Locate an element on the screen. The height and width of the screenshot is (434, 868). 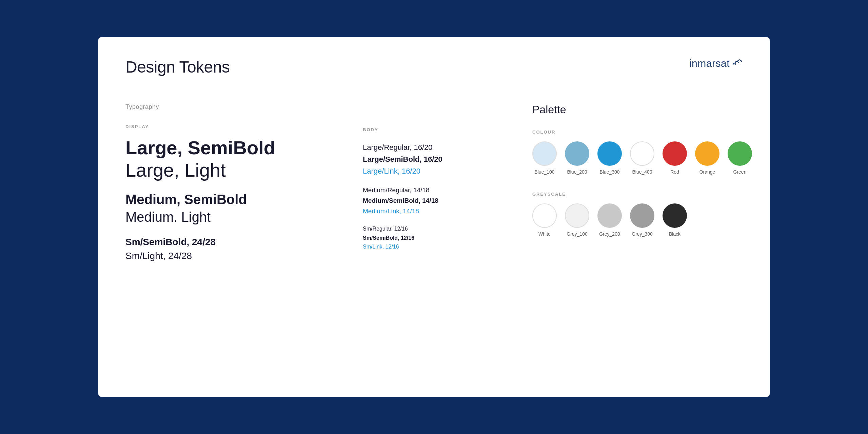
color-swatch-grey200 is located at coordinates (610, 216).